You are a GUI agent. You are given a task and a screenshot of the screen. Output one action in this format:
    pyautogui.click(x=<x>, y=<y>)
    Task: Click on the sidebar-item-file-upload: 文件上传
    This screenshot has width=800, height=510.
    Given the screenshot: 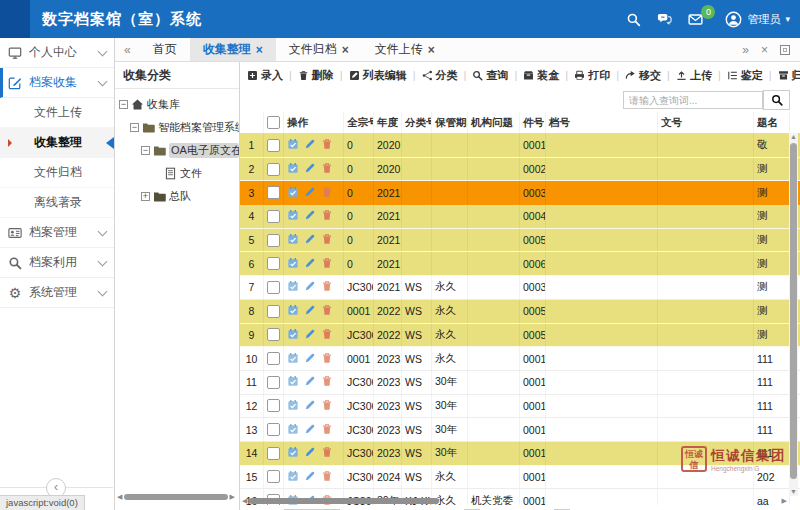 What is the action you would take?
    pyautogui.click(x=57, y=113)
    